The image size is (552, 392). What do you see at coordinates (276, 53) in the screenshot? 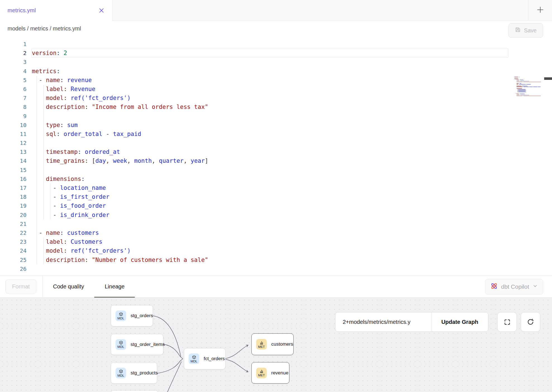
I see `code-line-2: 2version: 2` at bounding box center [276, 53].